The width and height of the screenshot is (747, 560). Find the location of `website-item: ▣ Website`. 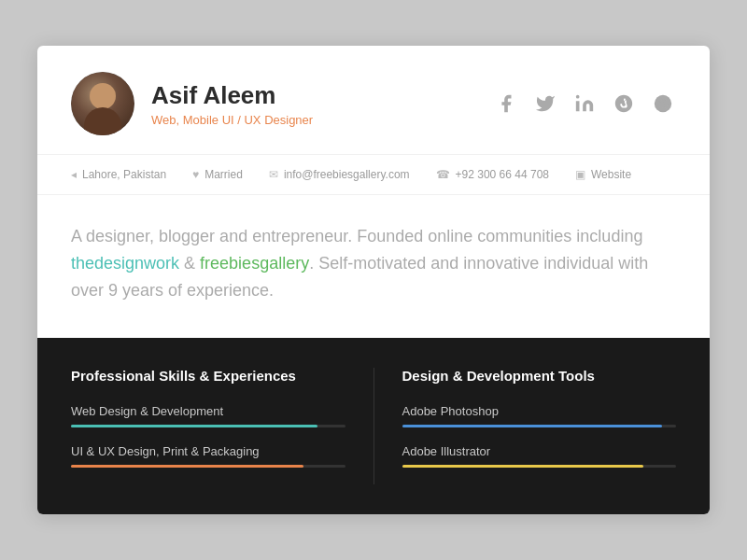

website-item: ▣ Website is located at coordinates (603, 175).